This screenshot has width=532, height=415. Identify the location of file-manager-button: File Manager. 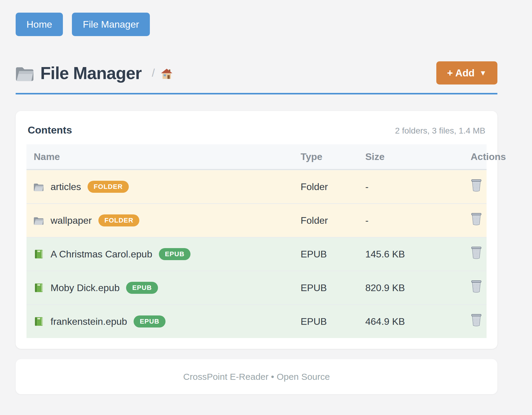
(111, 24).